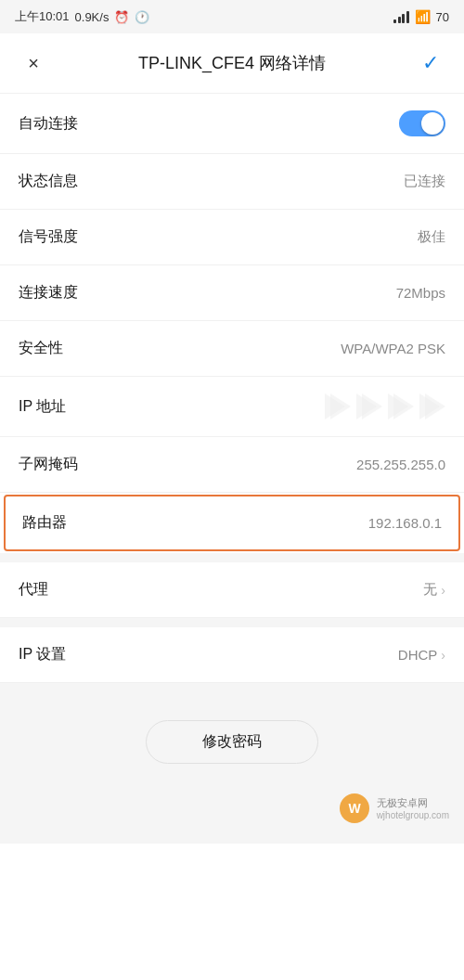 The height and width of the screenshot is (980, 464). Describe the element at coordinates (82, 17) in the screenshot. I see `status-left: 上午10:01 0.9K/s ⏰ 🕐` at that location.